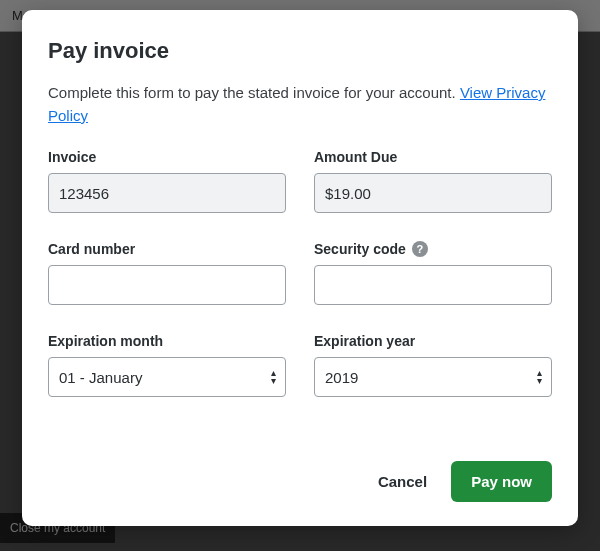 The width and height of the screenshot is (600, 551). I want to click on security-code-label: Security code, so click(360, 249).